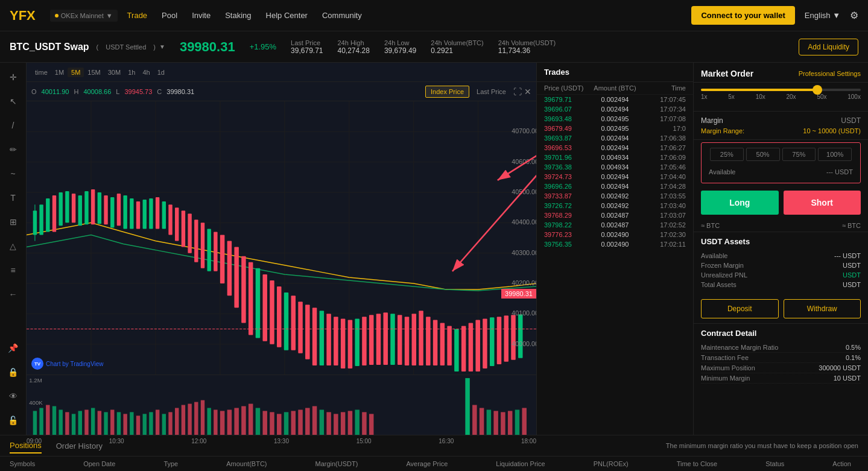 The image size is (868, 471). I want to click on time-label-0: 09:00, so click(34, 441).